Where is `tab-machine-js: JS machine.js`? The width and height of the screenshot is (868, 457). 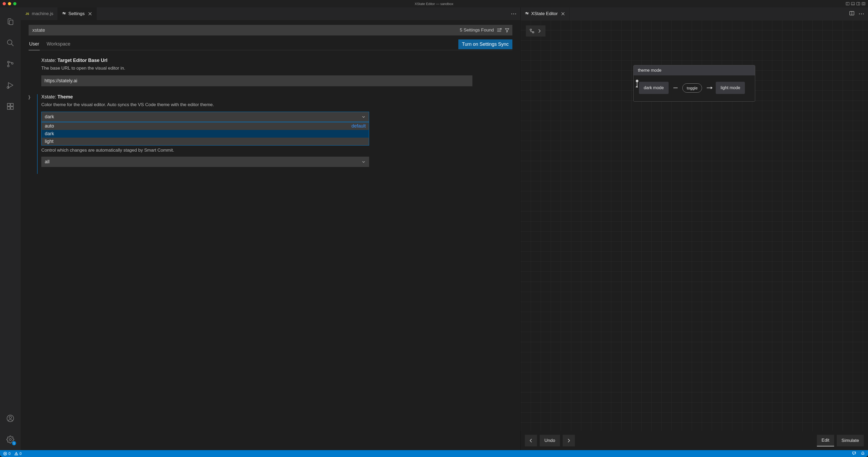
tab-machine-js: JS machine.js is located at coordinates (39, 14).